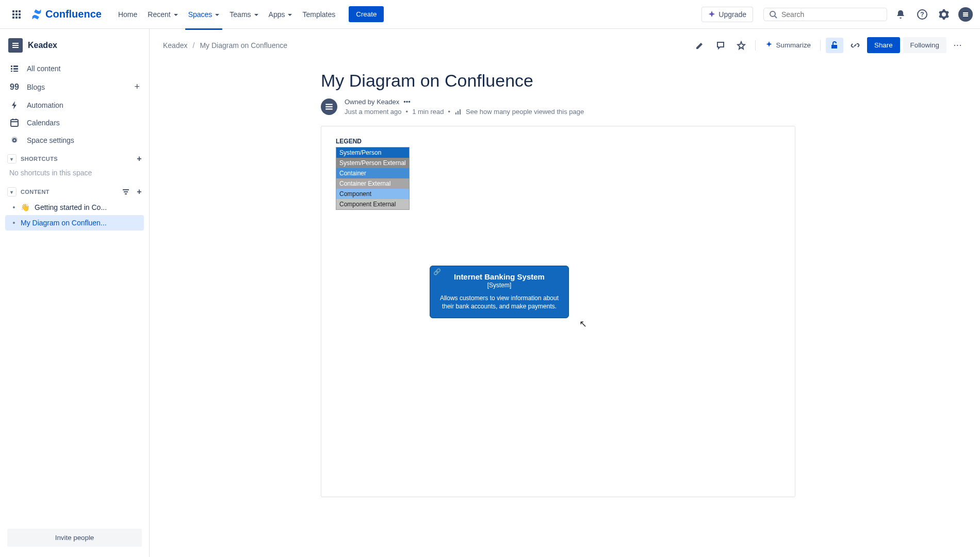 This screenshot has width=980, height=557. I want to click on star-icon, so click(741, 45).